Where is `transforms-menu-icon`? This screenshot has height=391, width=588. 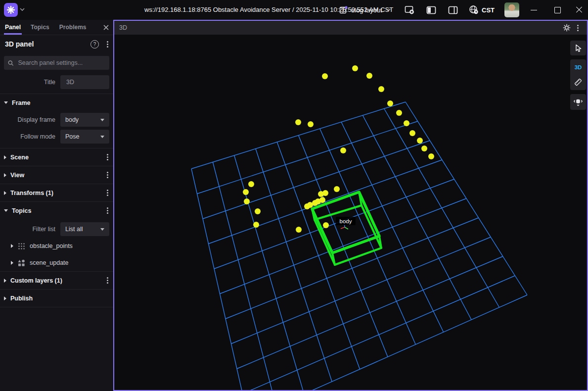
transforms-menu-icon is located at coordinates (108, 193).